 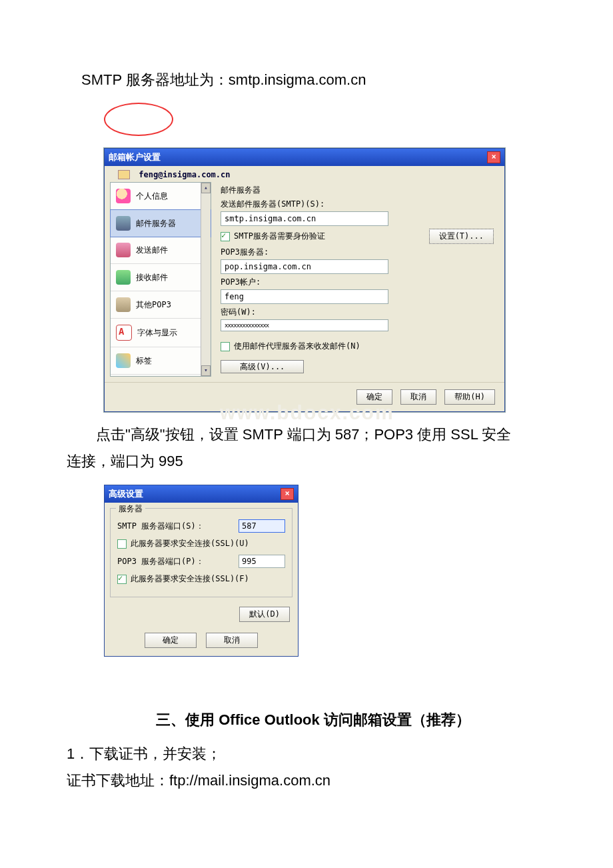 I want to click on pop3-label: POP3服务器:, so click(x=357, y=252).